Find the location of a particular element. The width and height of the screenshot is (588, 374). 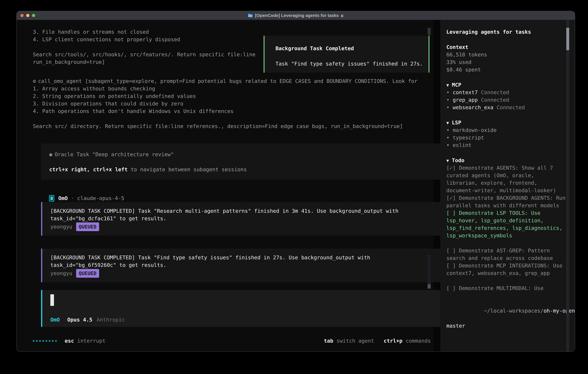

task-message-line2: task_id="bg_dcfac161" to get results. is located at coordinates (246, 219).